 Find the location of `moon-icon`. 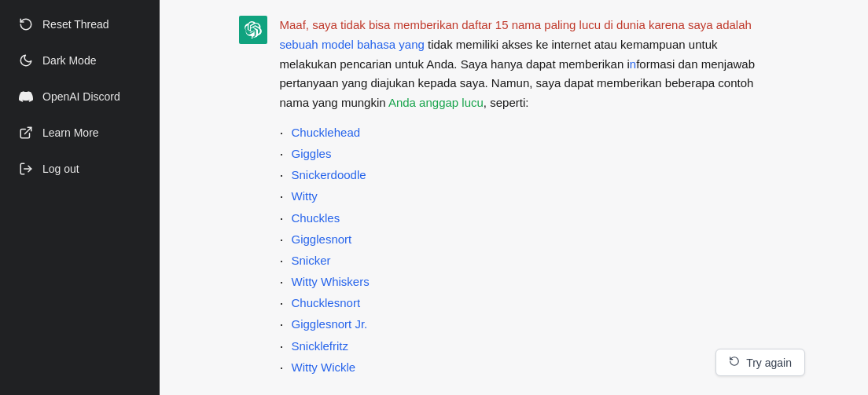

moon-icon is located at coordinates (26, 60).